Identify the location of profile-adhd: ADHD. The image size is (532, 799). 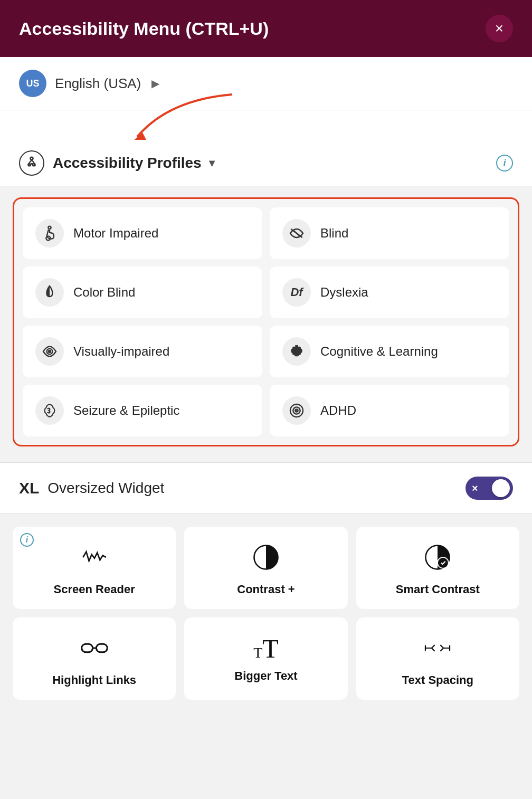
(390, 411).